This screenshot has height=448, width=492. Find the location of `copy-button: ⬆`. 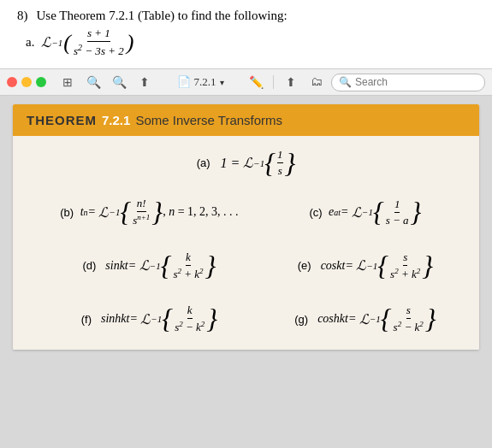

copy-button: ⬆ is located at coordinates (291, 82).